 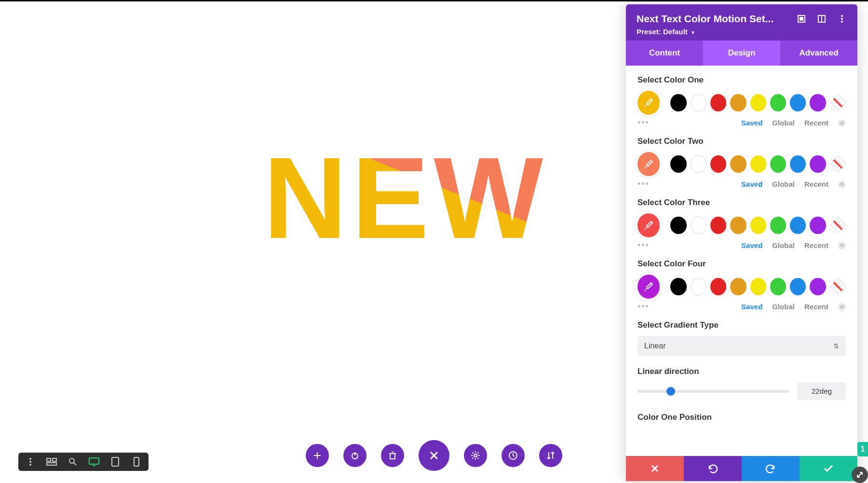 What do you see at coordinates (136, 462) in the screenshot?
I see `phone-view-icon` at bounding box center [136, 462].